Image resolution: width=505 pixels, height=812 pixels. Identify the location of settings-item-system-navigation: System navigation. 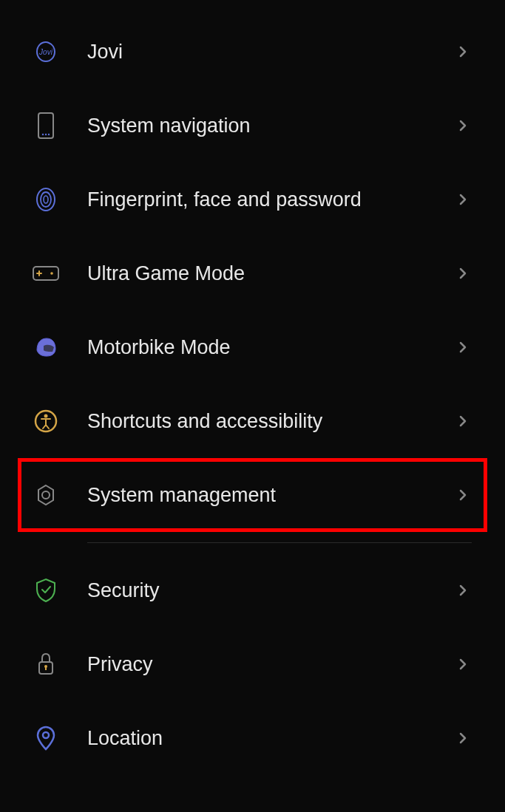
(253, 126).